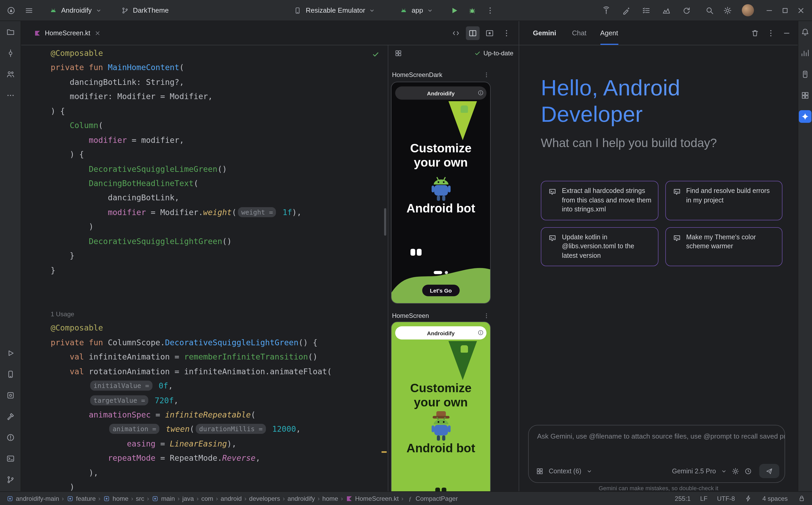 The image size is (812, 505). Describe the element at coordinates (10, 374) in the screenshot. I see `device-manager-icon` at that location.